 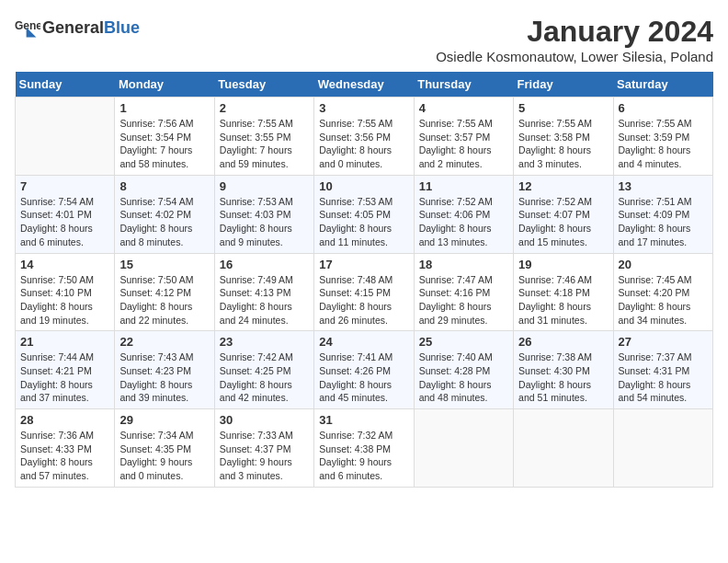 I want to click on day-number: 1, so click(x=164, y=109).